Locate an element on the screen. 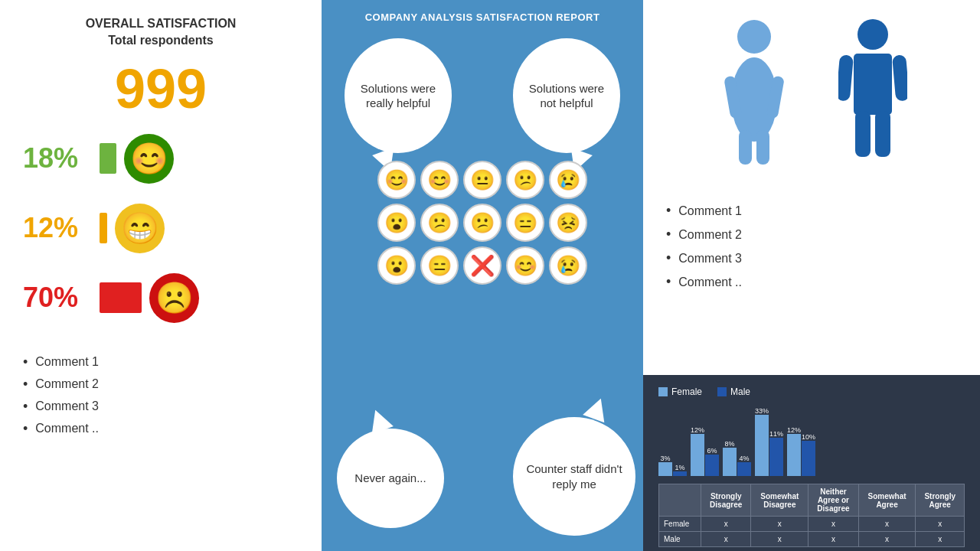 Image resolution: width=980 pixels, height=551 pixels. left-comment-4: • Comment .. is located at coordinates (161, 429).